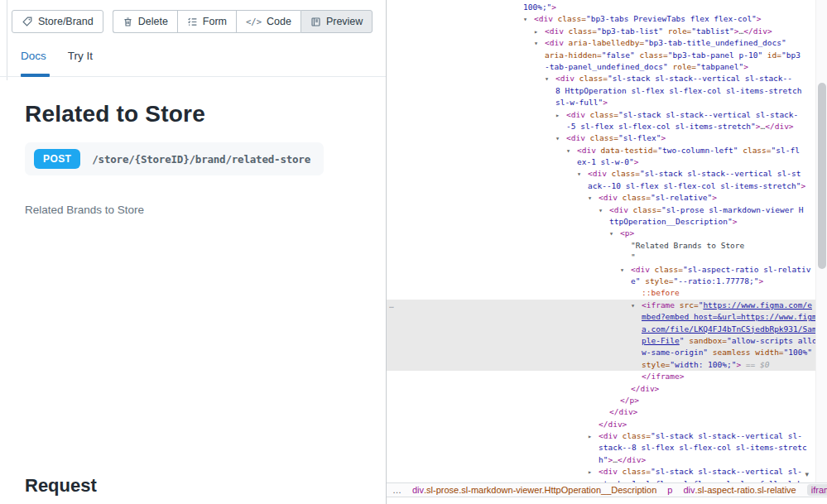 The image size is (827, 504). I want to click on breadcrumb-item: …, so click(397, 490).